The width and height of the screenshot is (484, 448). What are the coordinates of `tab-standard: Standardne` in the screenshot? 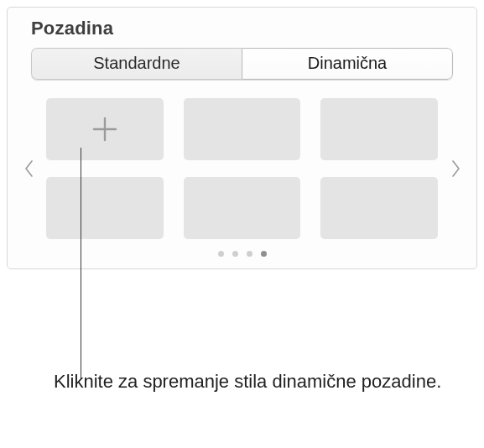 It's located at (136, 64).